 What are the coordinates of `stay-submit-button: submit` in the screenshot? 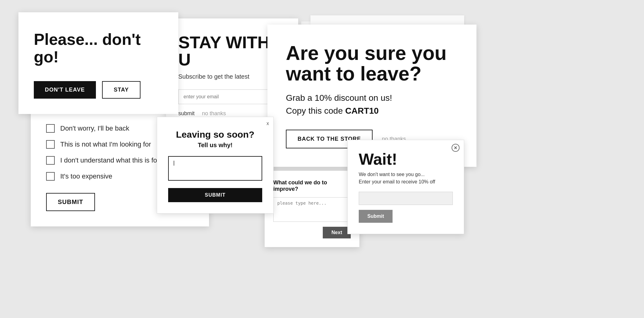 It's located at (186, 114).